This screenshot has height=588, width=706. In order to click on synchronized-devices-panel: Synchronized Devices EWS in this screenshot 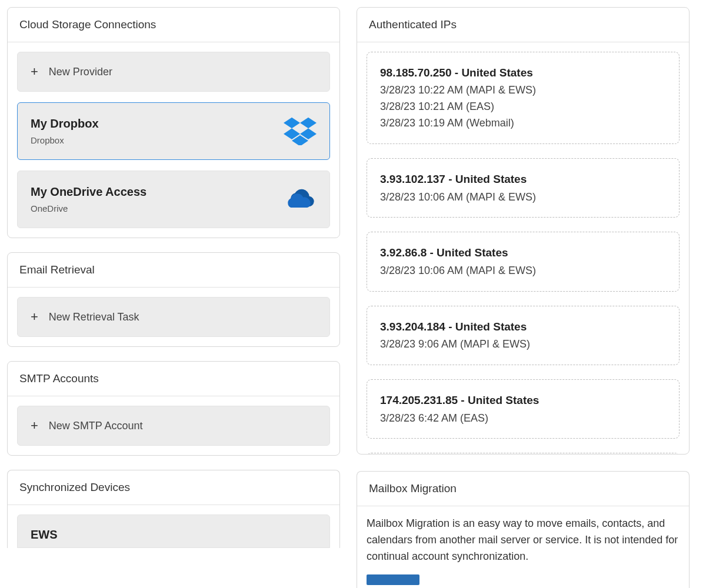, I will do `click(174, 509)`.